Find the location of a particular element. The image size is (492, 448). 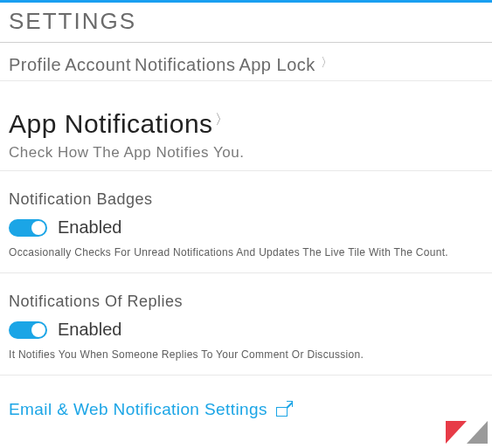

toggle-replies is located at coordinates (28, 330).